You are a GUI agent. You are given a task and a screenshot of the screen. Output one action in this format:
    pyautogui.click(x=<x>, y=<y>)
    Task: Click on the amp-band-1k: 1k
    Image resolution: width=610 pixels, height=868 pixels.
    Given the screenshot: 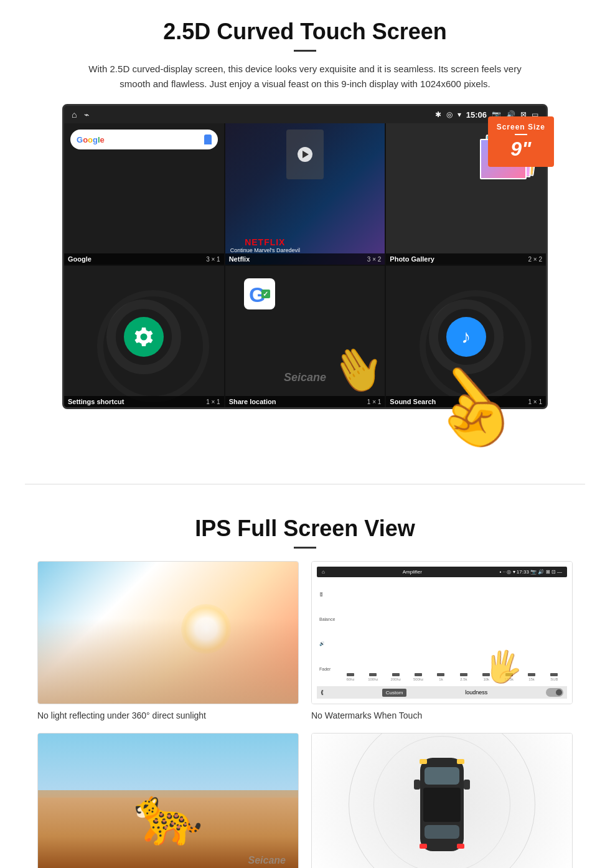 What is the action you would take?
    pyautogui.click(x=441, y=679)
    